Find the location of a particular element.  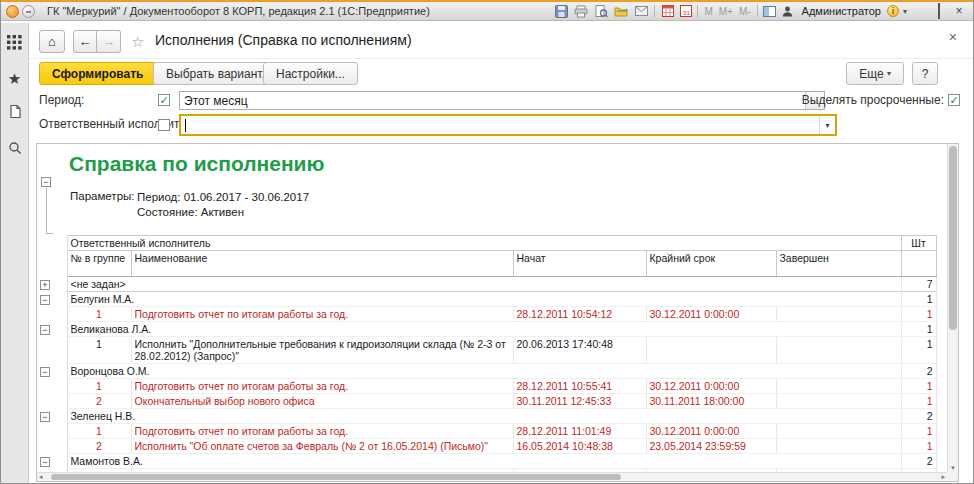

cell-num: 2 is located at coordinates (99, 402).